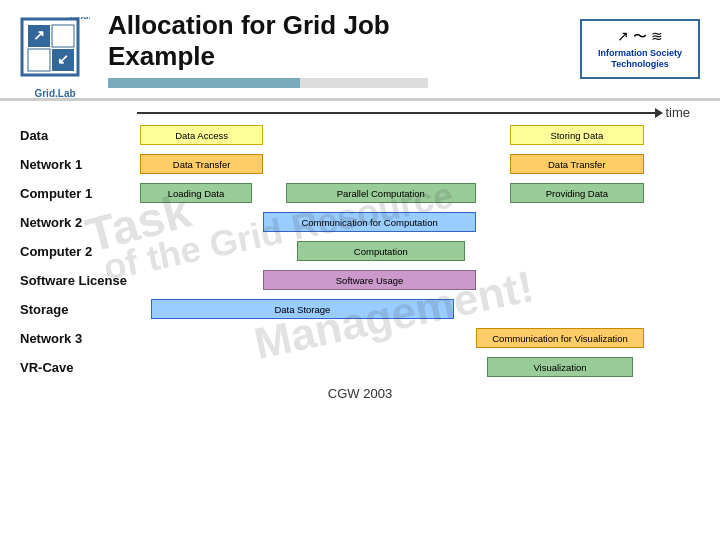 The width and height of the screenshot is (720, 540). I want to click on progress-bar-fill, so click(204, 83).